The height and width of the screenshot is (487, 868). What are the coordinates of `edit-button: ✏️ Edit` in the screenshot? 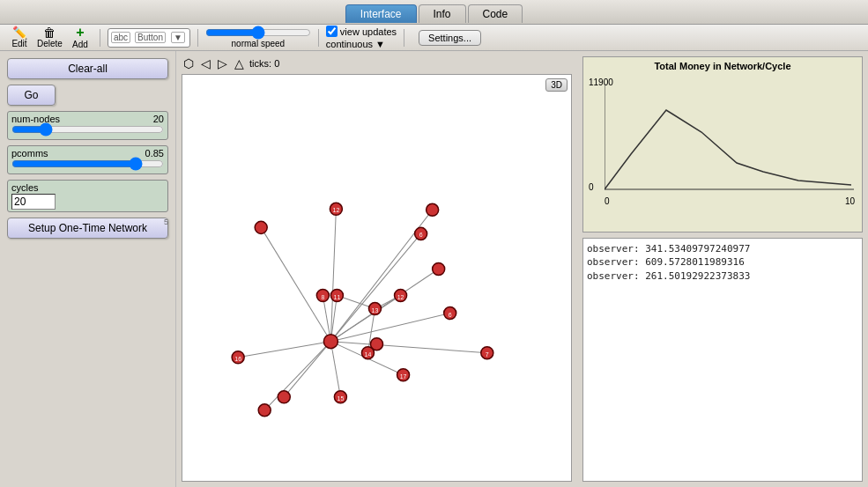 It's located at (19, 37).